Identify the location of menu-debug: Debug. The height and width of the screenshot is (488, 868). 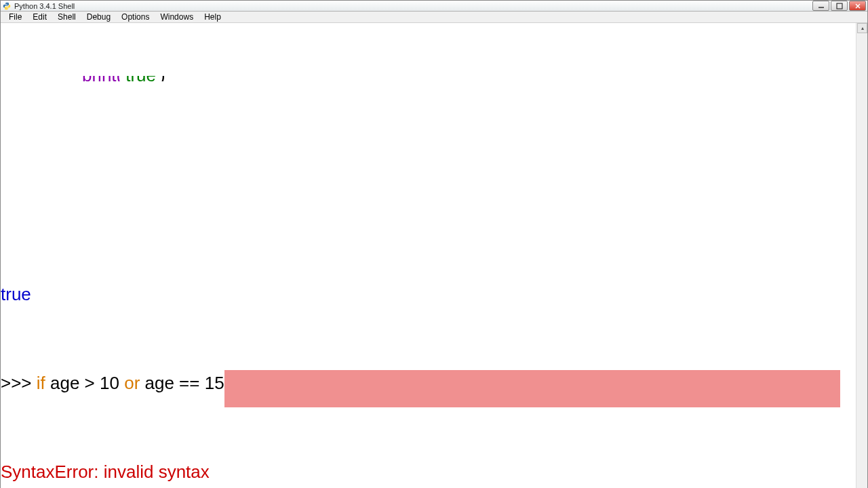
(99, 17).